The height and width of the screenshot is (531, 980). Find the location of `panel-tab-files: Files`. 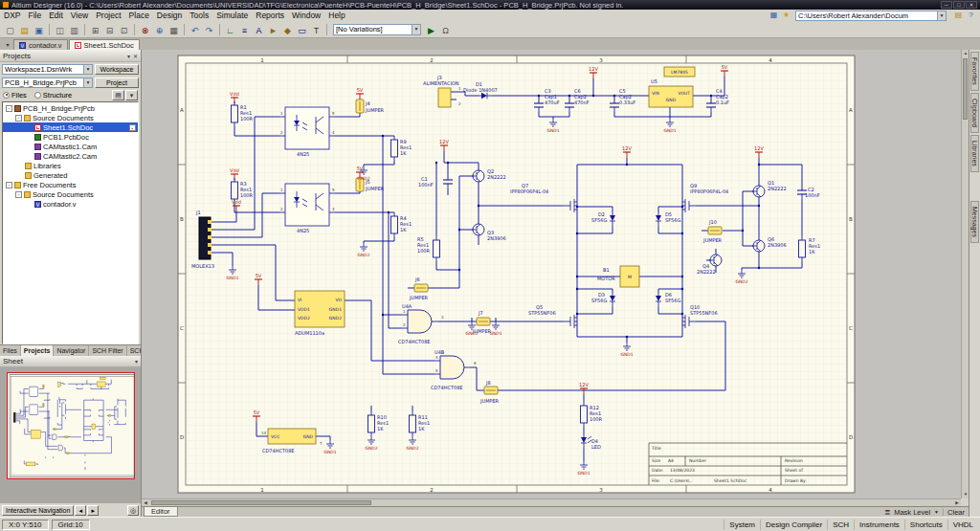

panel-tab-files: Files is located at coordinates (11, 350).